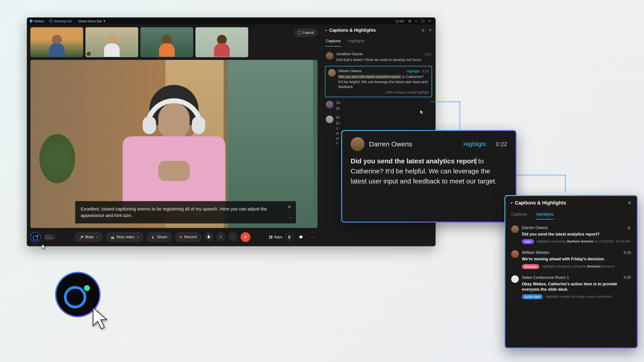 This screenshot has width=644, height=362. Describe the element at coordinates (630, 203) in the screenshot. I see `close-icon: ✕` at that location.